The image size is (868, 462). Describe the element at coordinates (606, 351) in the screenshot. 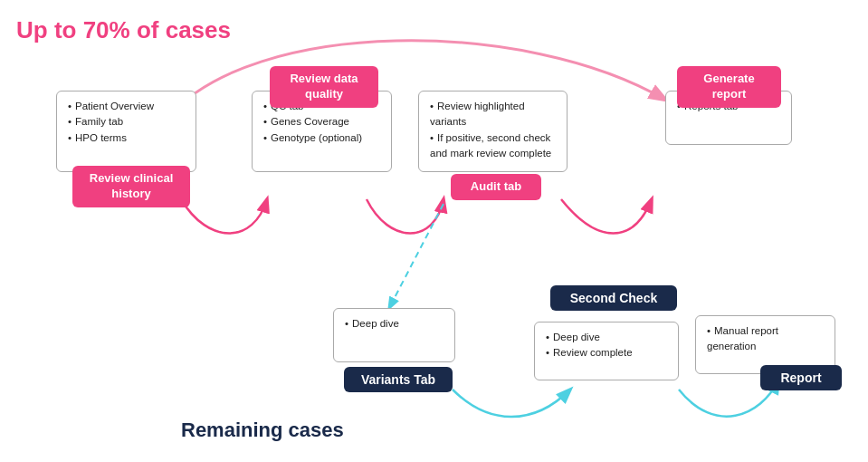

I see `second-check-content: Deep dive Review complete` at that location.